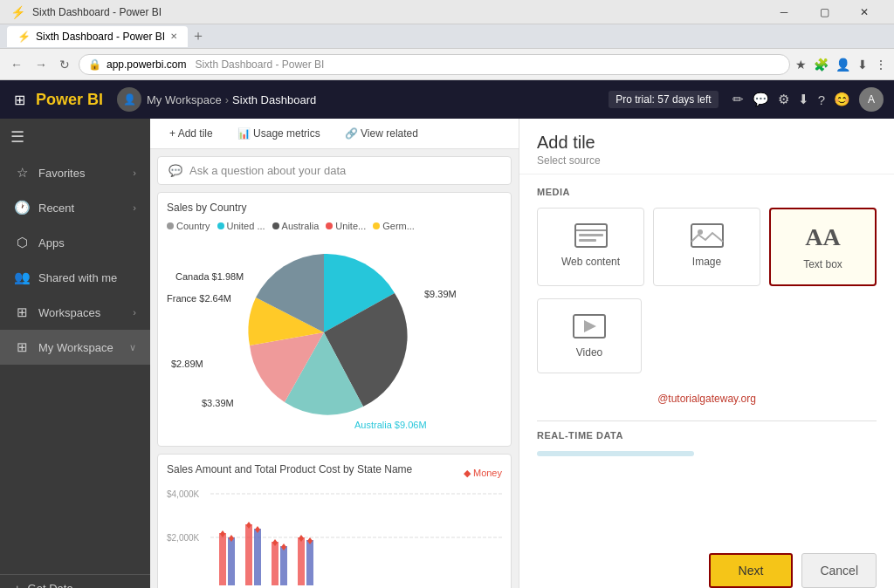  Describe the element at coordinates (22, 173) in the screenshot. I see `favorites-icon: ☆` at that location.